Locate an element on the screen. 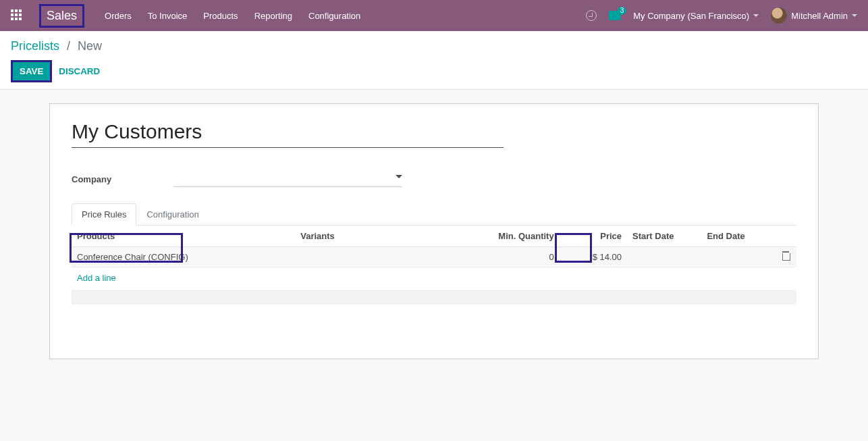 The width and height of the screenshot is (868, 441). cell-delete is located at coordinates (786, 257).